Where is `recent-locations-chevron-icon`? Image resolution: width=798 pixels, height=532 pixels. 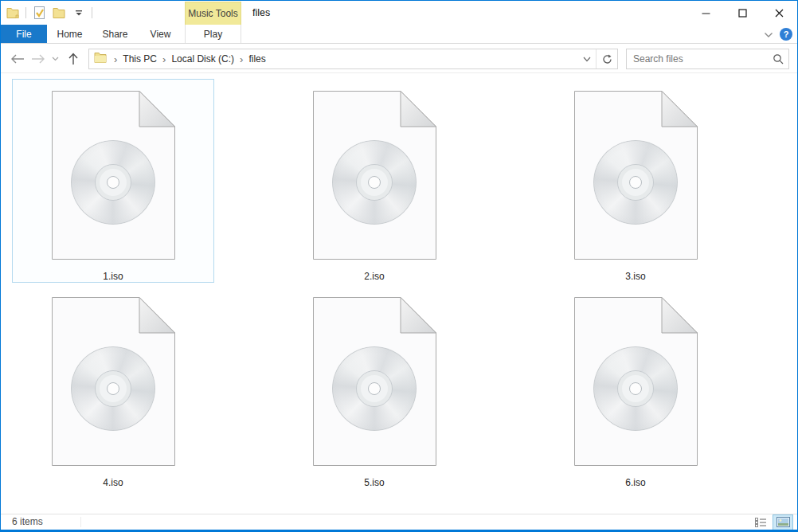 recent-locations-chevron-icon is located at coordinates (55, 59).